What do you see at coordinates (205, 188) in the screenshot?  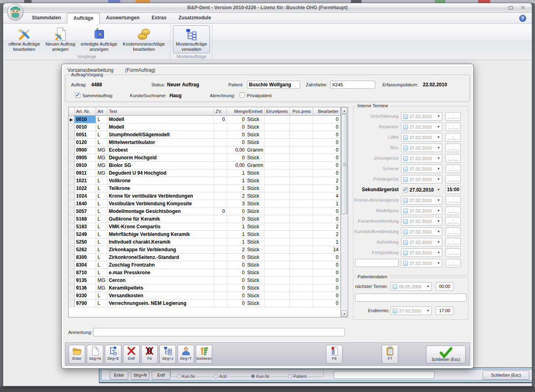 I see `table-row: 1022LTeilkrone1Stück3` at bounding box center [205, 188].